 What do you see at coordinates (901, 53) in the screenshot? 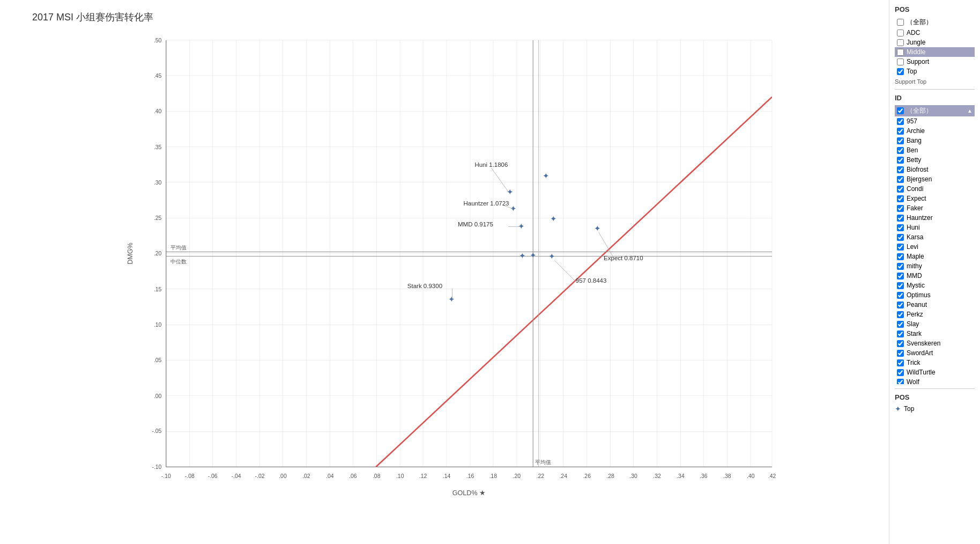
I see `pos-middle-checkbox` at bounding box center [901, 53].